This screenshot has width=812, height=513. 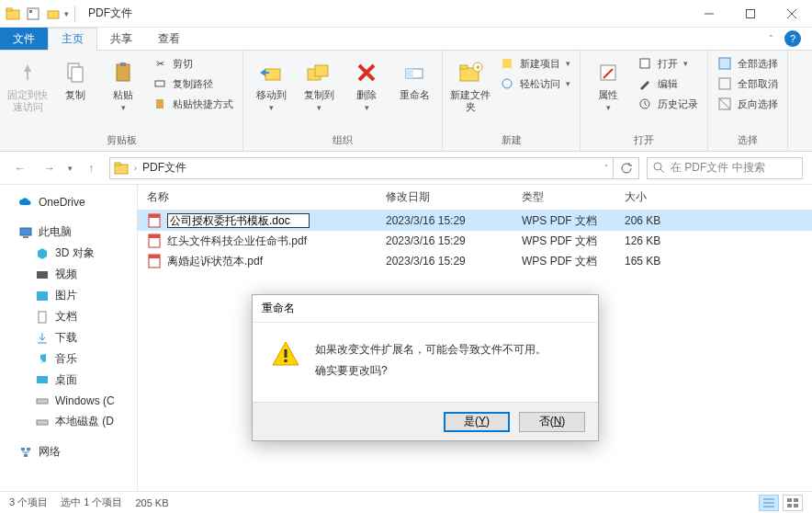 What do you see at coordinates (24, 39) in the screenshot?
I see `tab-file: 文件` at bounding box center [24, 39].